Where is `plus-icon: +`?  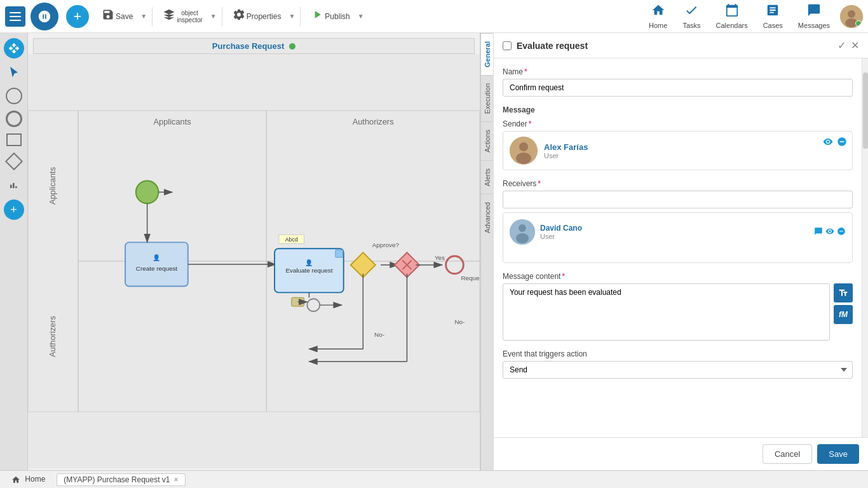
plus-icon: + is located at coordinates (14, 210).